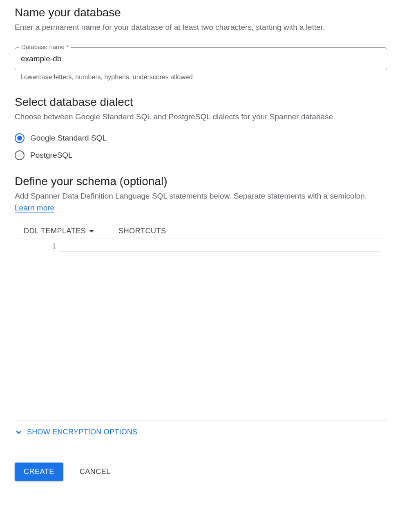 The width and height of the screenshot is (402, 532). I want to click on schema-description: Add Spanner Data Definition Language SQL…, so click(201, 202).